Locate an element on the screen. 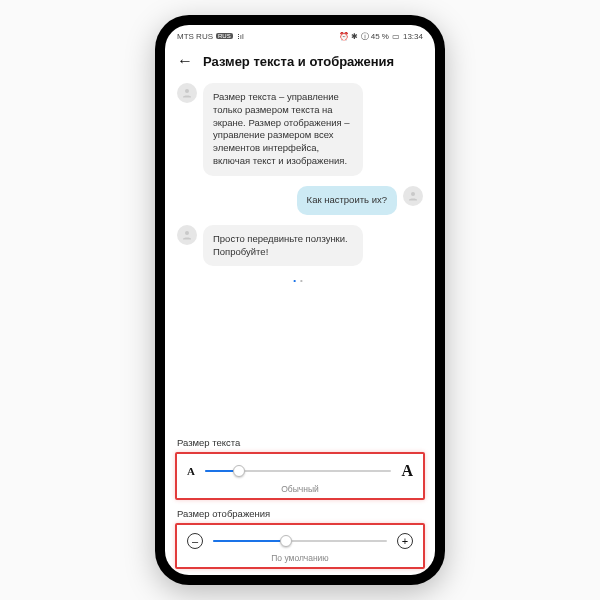 The height and width of the screenshot is (600, 600). display-size-caption: По умолчанию is located at coordinates (300, 558).